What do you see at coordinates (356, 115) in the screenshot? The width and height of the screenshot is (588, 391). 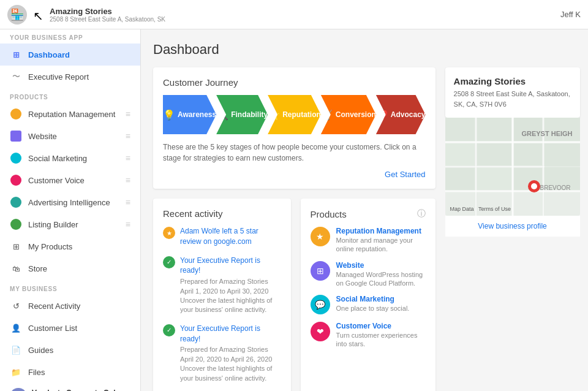 I see `conversion-label: Conversion` at bounding box center [356, 115].